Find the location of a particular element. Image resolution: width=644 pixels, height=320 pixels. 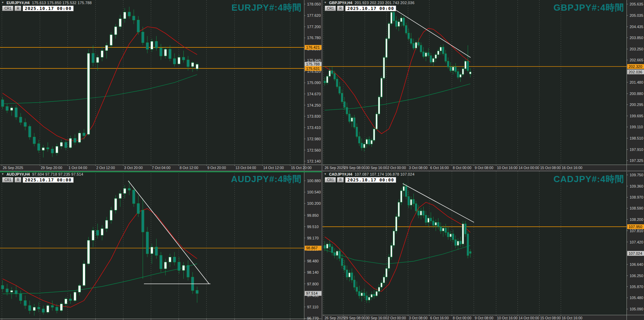

svg-text: 199.110 is located at coordinates (636, 127).